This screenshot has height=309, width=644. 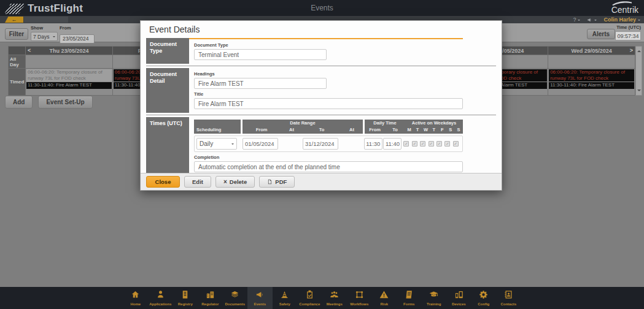 I want to click on section-label-document-type: Document Type, so click(x=168, y=51).